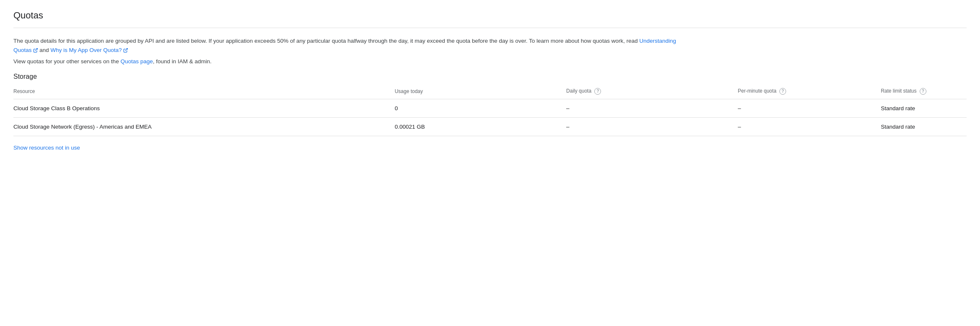  What do you see at coordinates (348, 45) in the screenshot?
I see `description-line1: The quota details for this application a…` at bounding box center [348, 45].